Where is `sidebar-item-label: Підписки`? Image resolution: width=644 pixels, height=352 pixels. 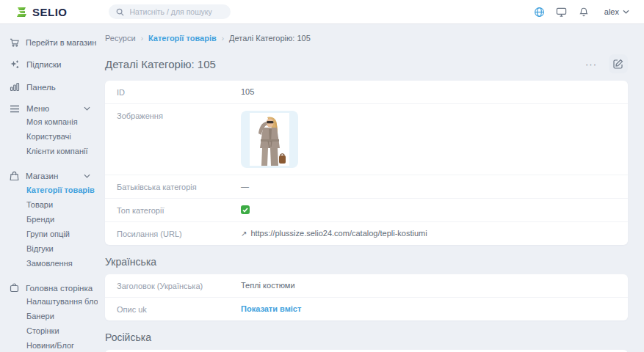 sidebar-item-label: Підписки is located at coordinates (44, 65).